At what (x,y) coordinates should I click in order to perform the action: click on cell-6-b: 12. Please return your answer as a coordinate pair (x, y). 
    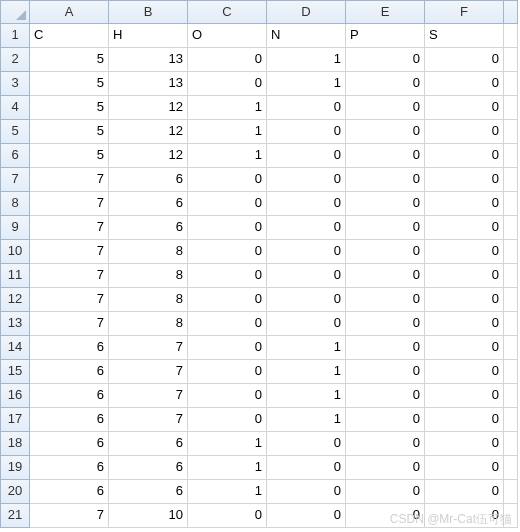
    Looking at the image, I should click on (148, 156).